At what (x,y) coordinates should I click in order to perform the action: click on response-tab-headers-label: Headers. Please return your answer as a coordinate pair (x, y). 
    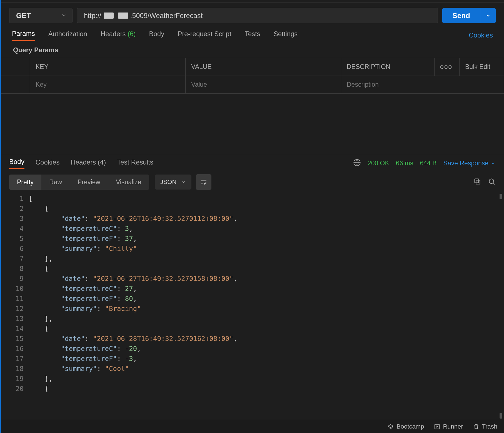
    Looking at the image, I should click on (83, 162).